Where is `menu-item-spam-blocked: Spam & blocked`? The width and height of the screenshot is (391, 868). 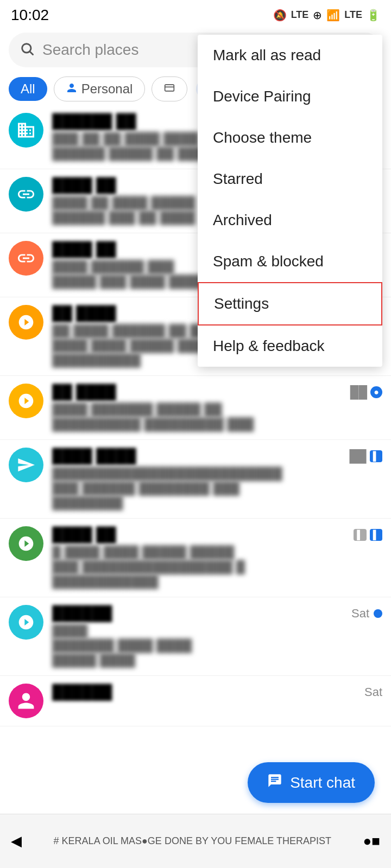
menu-item-spam-blocked: Spam & blocked is located at coordinates (290, 261).